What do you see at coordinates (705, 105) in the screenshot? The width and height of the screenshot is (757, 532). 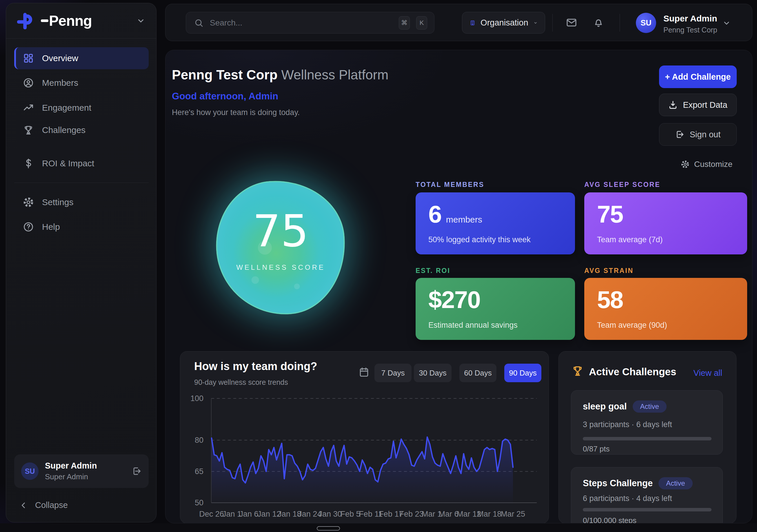 I see `export-data-label: Export Data` at bounding box center [705, 105].